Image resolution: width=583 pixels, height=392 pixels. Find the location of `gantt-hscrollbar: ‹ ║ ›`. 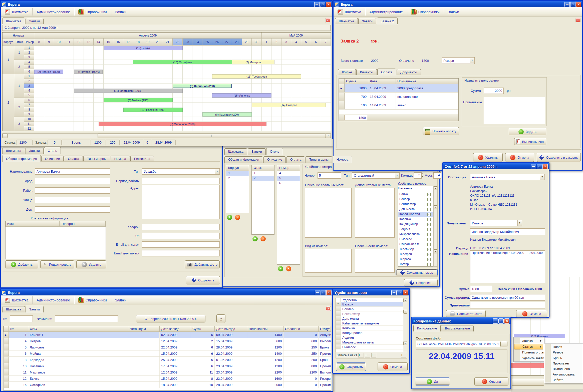

gantt-hscrollbar: ‹ ║ › is located at coordinates (167, 136).